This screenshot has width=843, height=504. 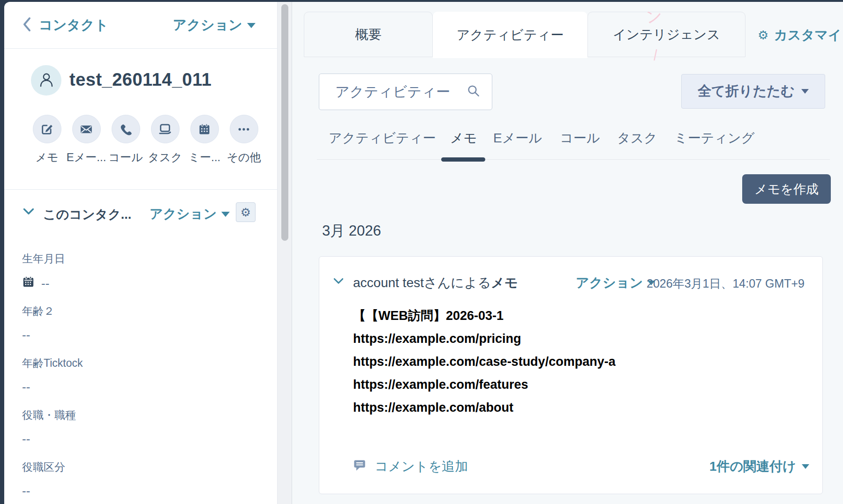 I want to click on active-filter-indicator, so click(x=463, y=159).